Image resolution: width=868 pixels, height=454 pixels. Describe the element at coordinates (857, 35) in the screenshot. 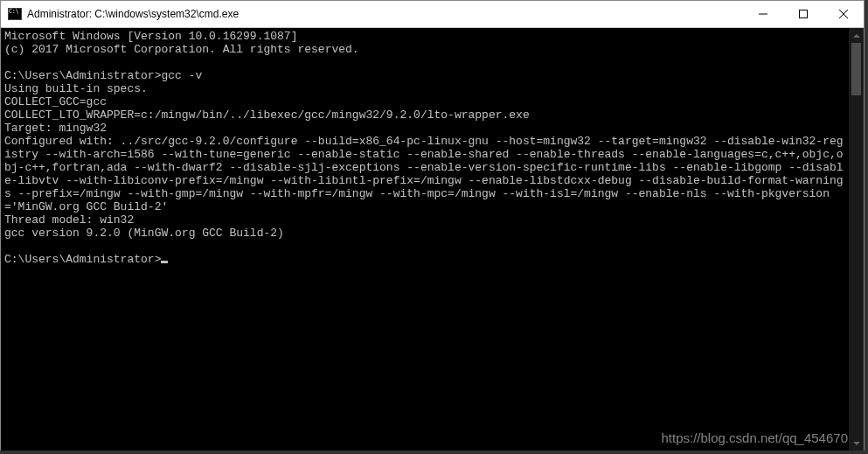

I see `scroll-up-button` at that location.